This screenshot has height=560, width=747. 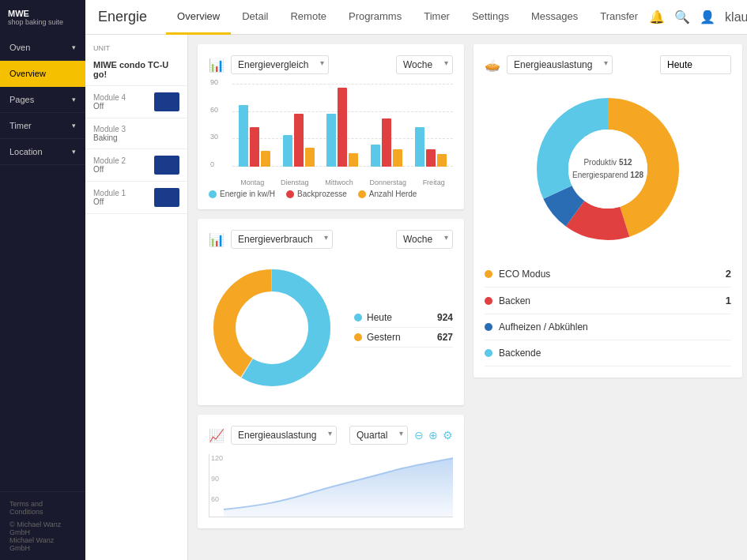 I want to click on donut3-container: Produktiv 512 Energiesparend 128, so click(x=608, y=169).